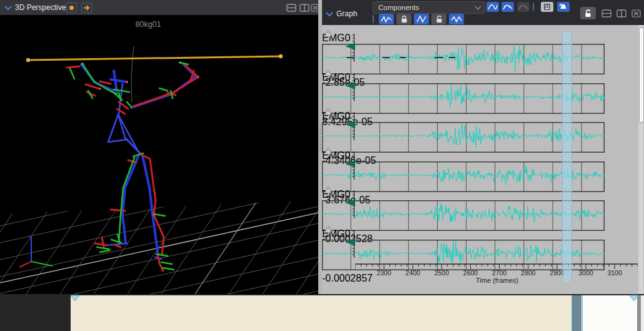 This screenshot has height=331, width=644. Describe the element at coordinates (384, 273) in the screenshot. I see `x-tick-label: 2300` at that location.